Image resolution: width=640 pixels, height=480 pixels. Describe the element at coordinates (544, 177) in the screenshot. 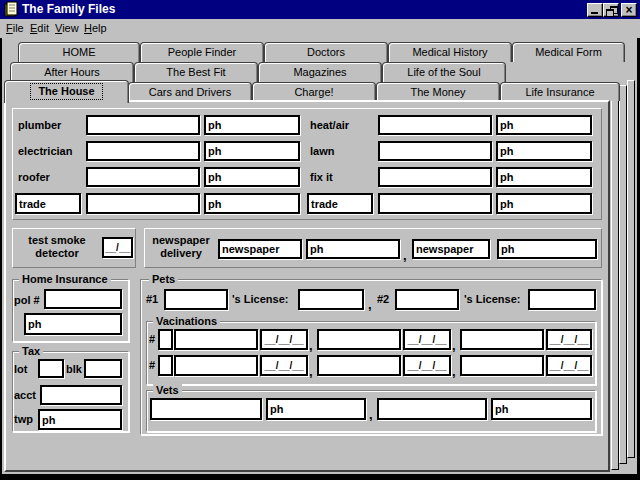

I see `fix-it-phone-input` at that location.